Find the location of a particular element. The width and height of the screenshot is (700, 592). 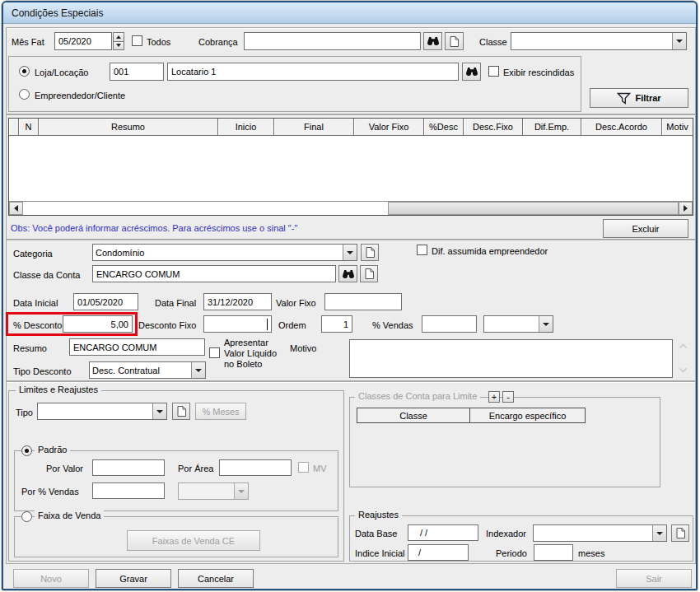

classes-col-encargo: Encargo específico is located at coordinates (527, 415).